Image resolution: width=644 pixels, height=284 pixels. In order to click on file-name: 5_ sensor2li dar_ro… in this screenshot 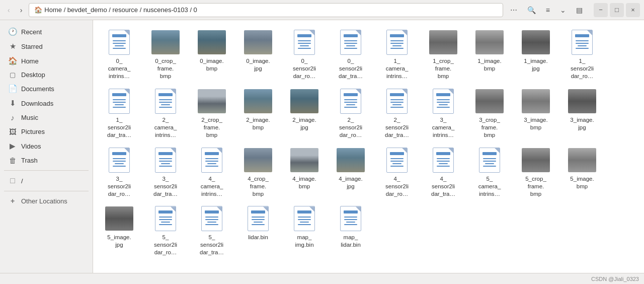, I will do `click(166, 245)`.